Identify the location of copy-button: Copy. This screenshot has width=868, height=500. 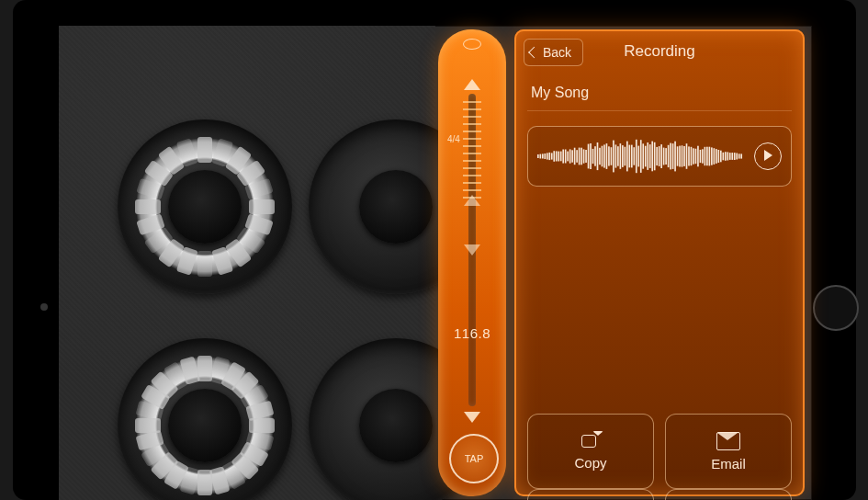
(591, 451).